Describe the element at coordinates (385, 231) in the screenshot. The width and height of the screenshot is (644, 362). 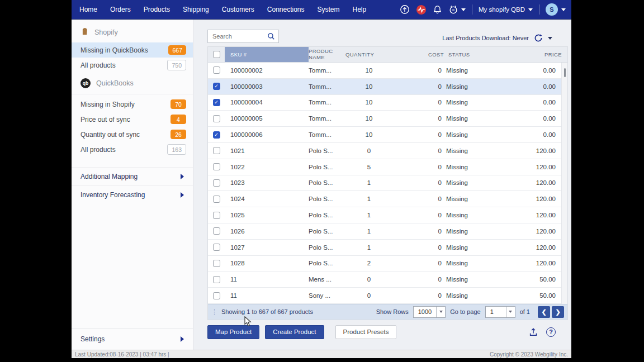
I see `table-row: 1026 Polo S... 1 0 Missing 120.00` at that location.